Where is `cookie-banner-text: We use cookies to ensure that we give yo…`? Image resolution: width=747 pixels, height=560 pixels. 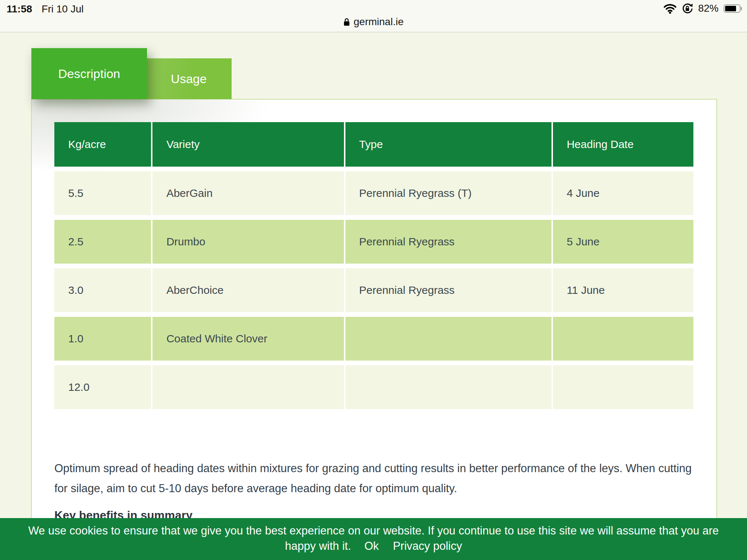 cookie-banner-text: We use cookies to ensure that we give yo… is located at coordinates (374, 538).